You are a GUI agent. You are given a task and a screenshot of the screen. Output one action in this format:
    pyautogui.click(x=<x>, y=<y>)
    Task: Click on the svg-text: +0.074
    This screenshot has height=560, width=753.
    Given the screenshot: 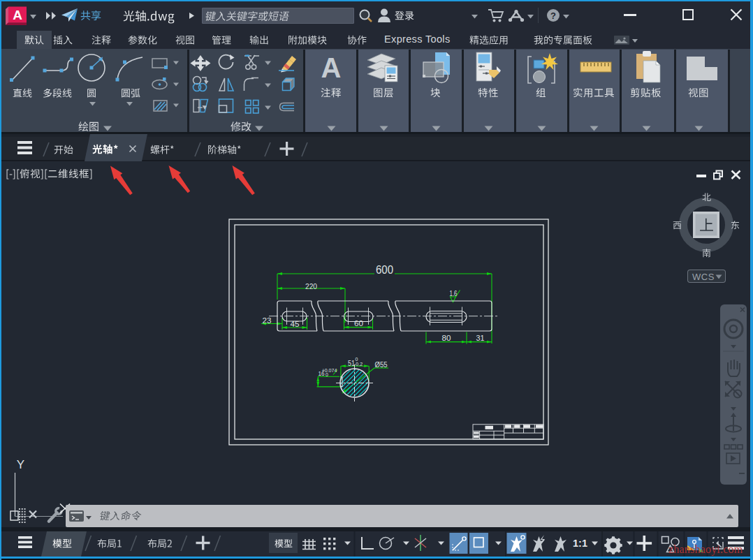 What is the action you would take?
    pyautogui.click(x=330, y=370)
    